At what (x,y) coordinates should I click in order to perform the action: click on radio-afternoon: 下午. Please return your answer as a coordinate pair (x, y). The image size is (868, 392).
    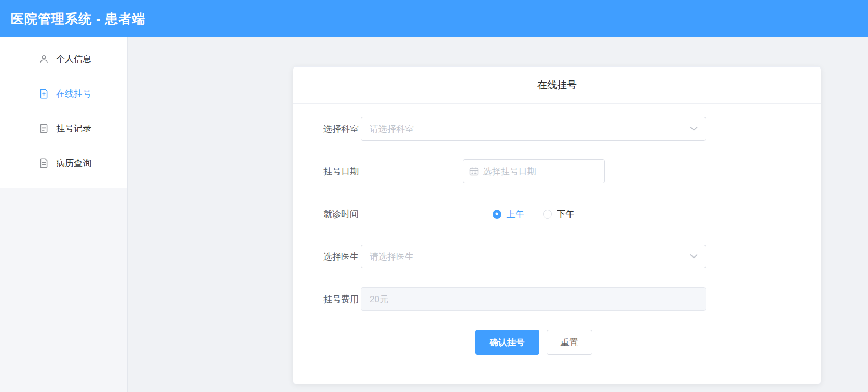
    Looking at the image, I should click on (559, 214).